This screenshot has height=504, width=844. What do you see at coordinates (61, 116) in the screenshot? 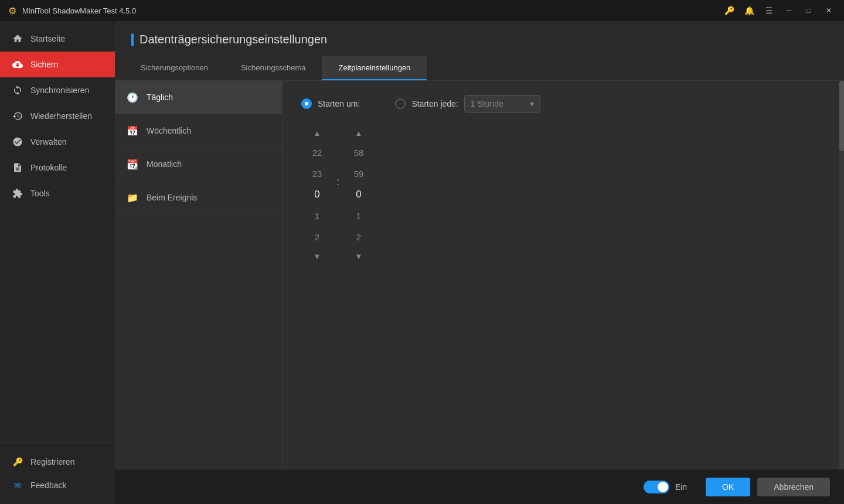
I see `sidebar-label-wiederherstellen: Wiederherstellen` at bounding box center [61, 116].